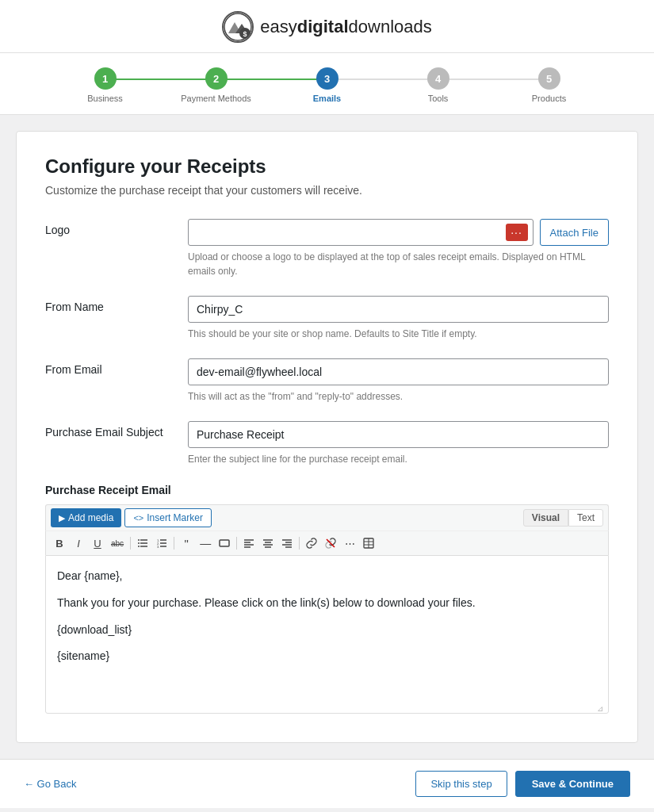 The width and height of the screenshot is (654, 812). What do you see at coordinates (327, 381) in the screenshot?
I see `from-email-row: From Email This will act as the "from" a…` at bounding box center [327, 381].